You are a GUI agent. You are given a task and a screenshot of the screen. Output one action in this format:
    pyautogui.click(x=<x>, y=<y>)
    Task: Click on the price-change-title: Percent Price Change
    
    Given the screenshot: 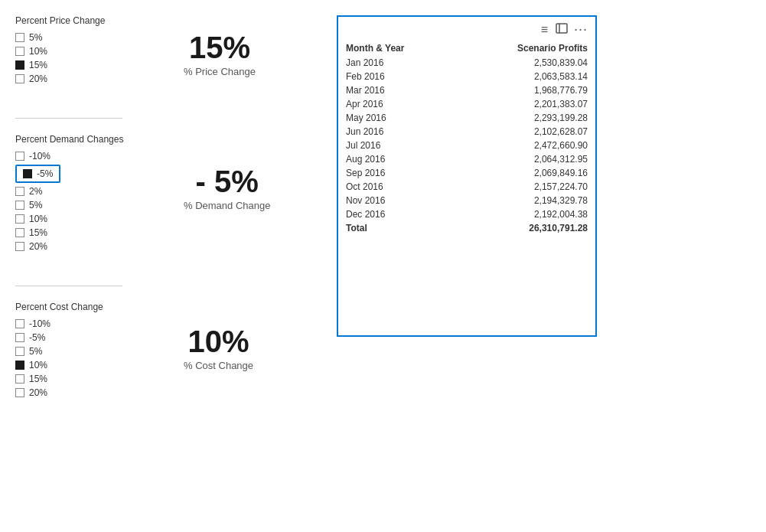 What is the action you would take?
    pyautogui.click(x=77, y=21)
    